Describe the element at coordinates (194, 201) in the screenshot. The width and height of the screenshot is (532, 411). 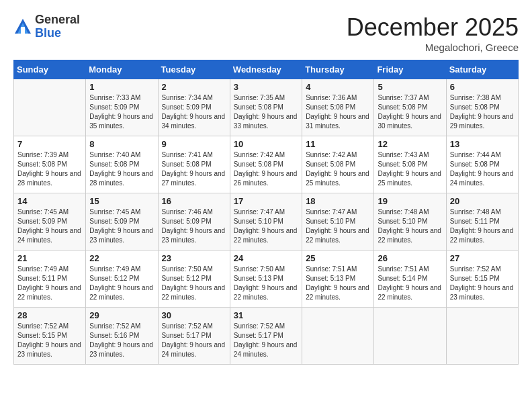
I see `day-number: 16` at that location.